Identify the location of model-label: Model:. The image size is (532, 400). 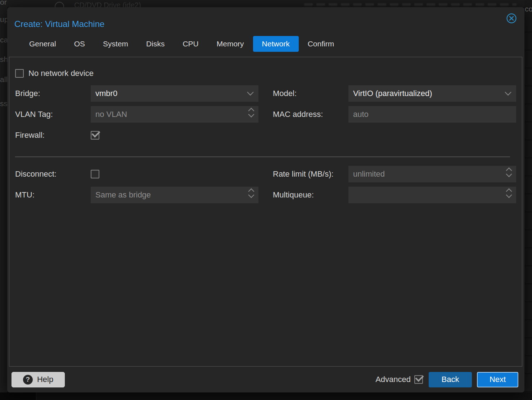
(311, 94).